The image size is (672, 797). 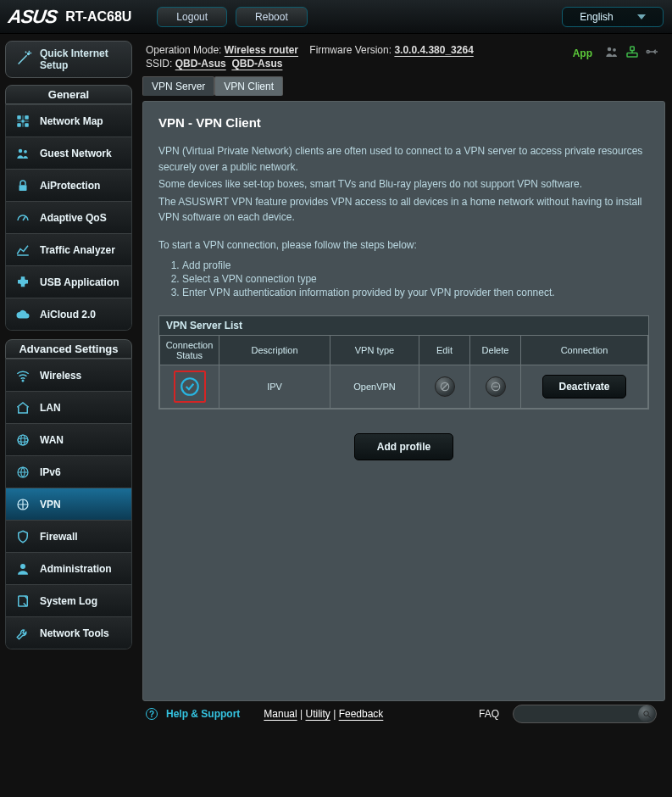 What do you see at coordinates (61, 376) in the screenshot?
I see `nav-label: Wireless` at bounding box center [61, 376].